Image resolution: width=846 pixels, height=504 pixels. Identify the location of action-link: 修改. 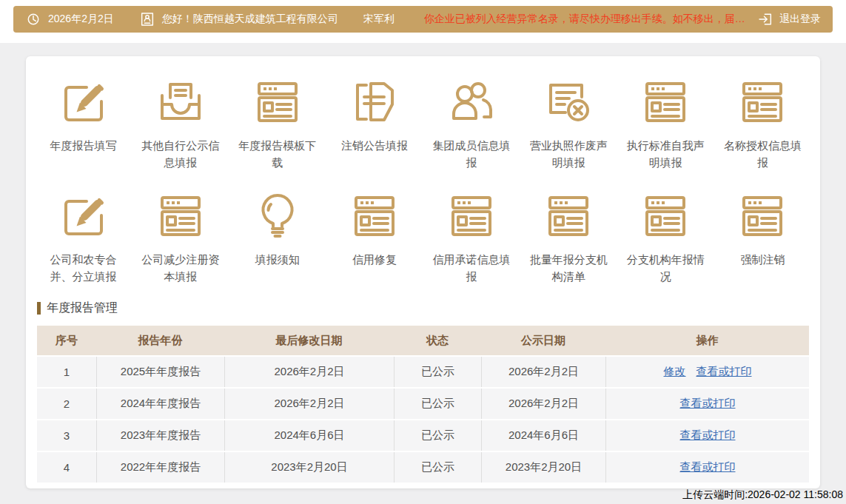
(675, 372).